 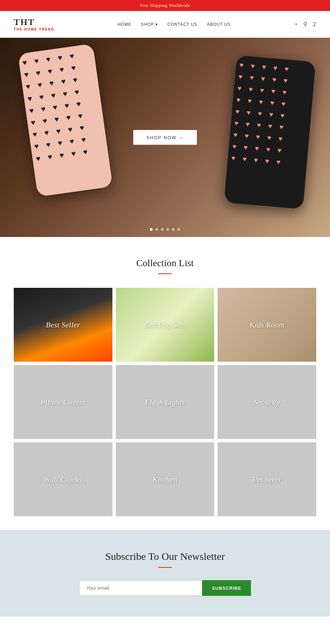 I want to click on section-divider, so click(x=165, y=274).